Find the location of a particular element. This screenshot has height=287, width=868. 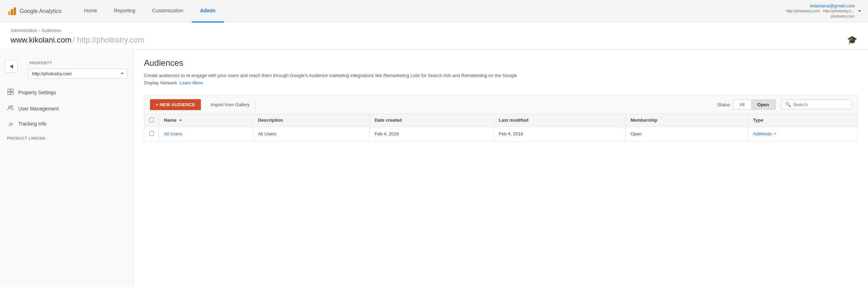

td-membership: Open is located at coordinates (687, 134).